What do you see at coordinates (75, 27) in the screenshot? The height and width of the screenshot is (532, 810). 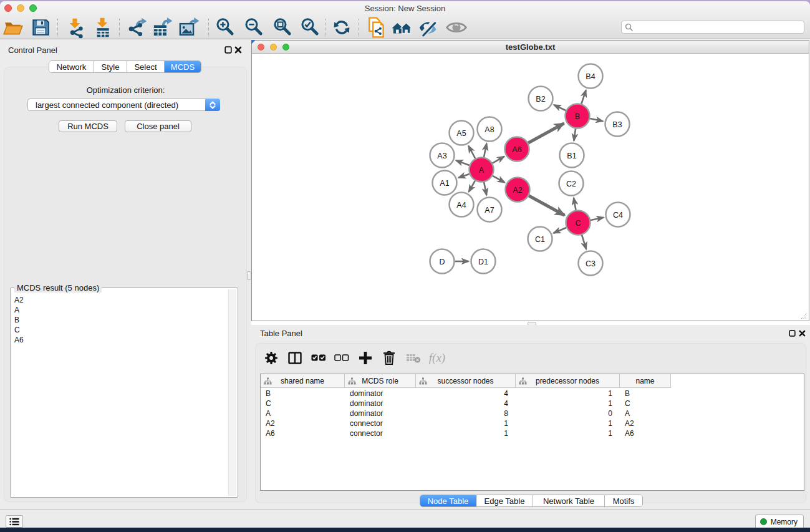 I see `import-network-button` at bounding box center [75, 27].